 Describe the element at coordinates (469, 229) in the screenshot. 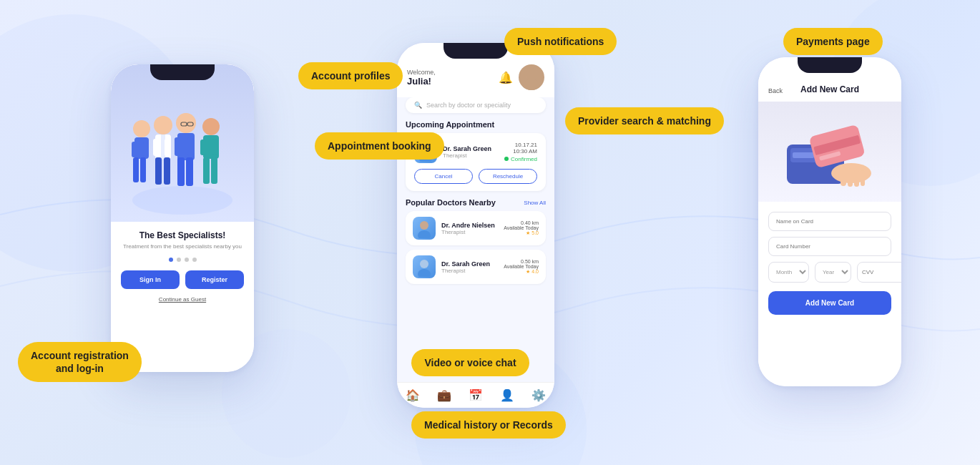

I see `doc2-info: Dr. Andre Nielsen Therapist` at that location.